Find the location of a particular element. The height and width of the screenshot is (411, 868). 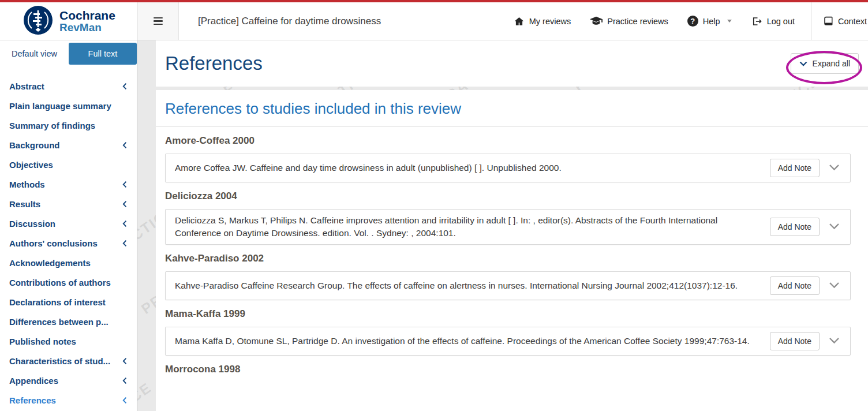

sidebar-item-acknowledgements: Acknowledgements is located at coordinates (68, 263).